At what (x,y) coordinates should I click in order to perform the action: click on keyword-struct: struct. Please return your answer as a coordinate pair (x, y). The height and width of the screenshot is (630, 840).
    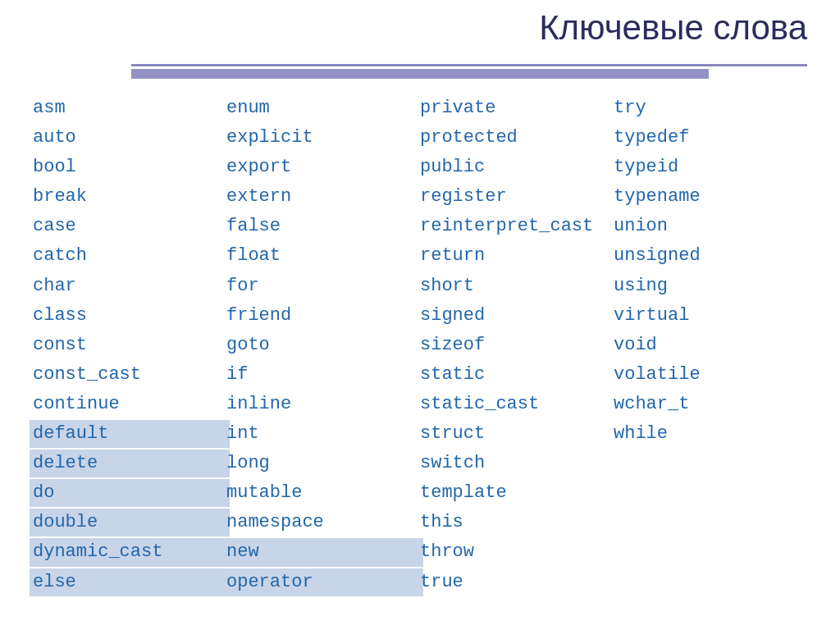
    Looking at the image, I should click on (517, 434).